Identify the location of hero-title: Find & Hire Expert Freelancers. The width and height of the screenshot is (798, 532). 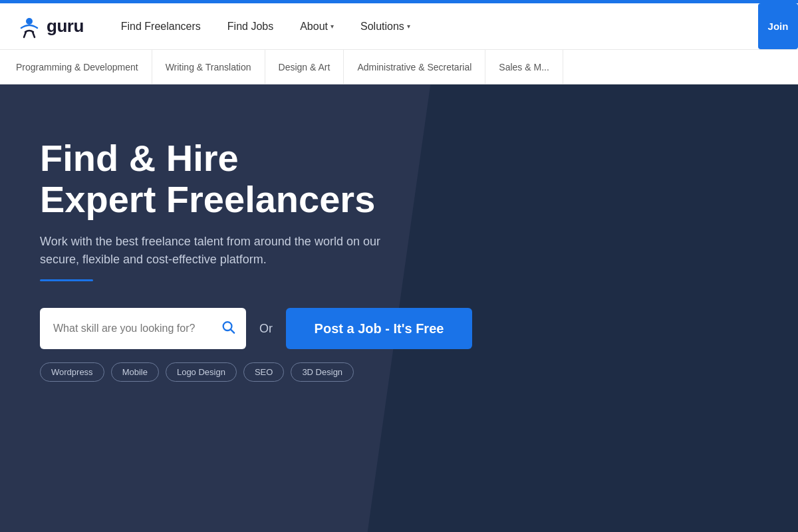
(256, 178).